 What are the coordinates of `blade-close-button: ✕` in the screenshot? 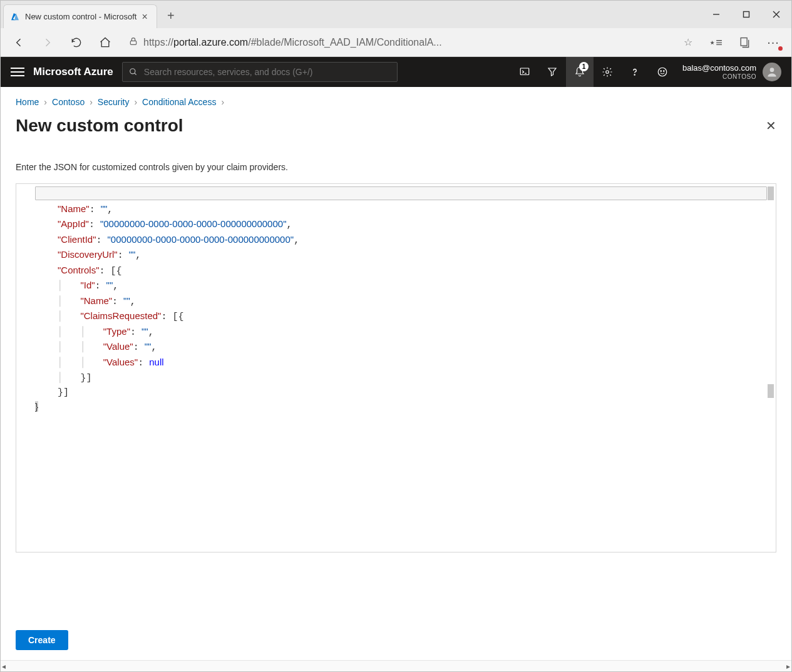 It's located at (771, 126).